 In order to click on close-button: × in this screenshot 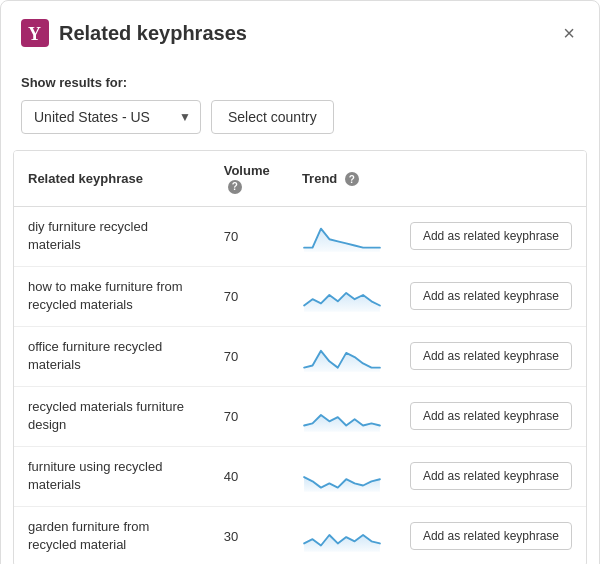, I will do `click(569, 33)`.